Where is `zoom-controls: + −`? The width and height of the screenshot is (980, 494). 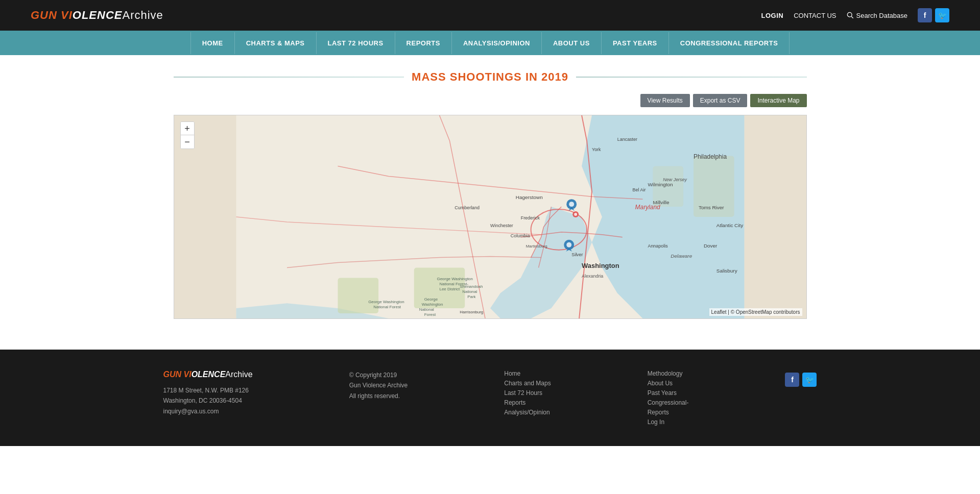
zoom-controls: + − is located at coordinates (187, 135).